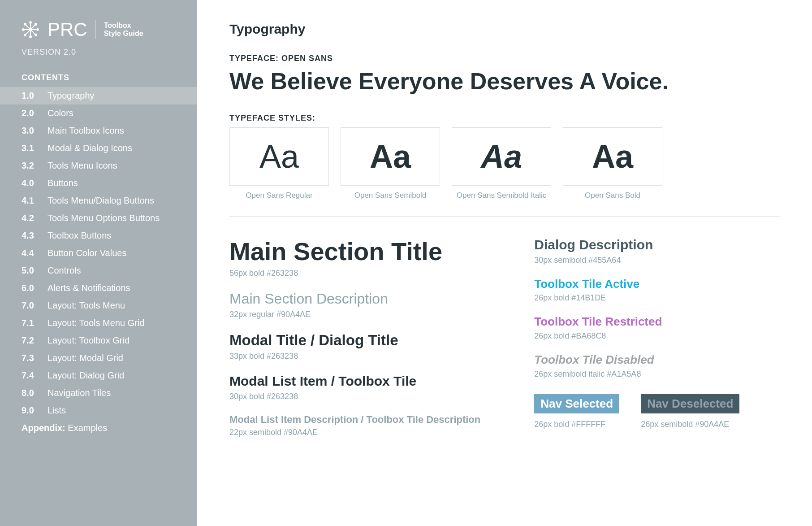  Describe the element at coordinates (99, 148) in the screenshot. I see `sidebar-item-3-1: 3.1Modal & Dialog Icons` at that location.